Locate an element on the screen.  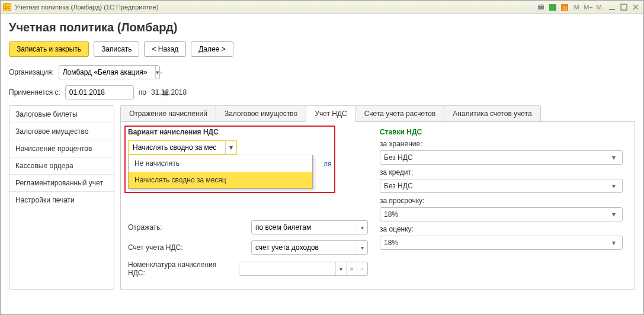
memory-mminus-icon: M- is located at coordinates (600, 7).